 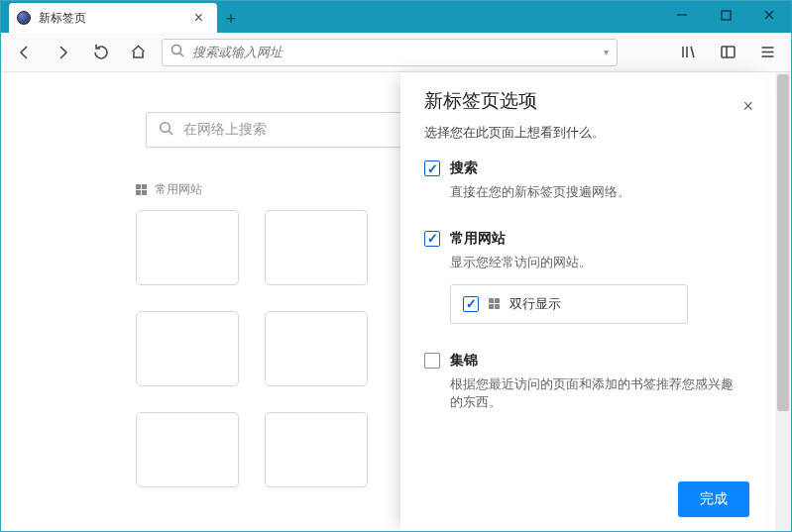 What do you see at coordinates (584, 180) in the screenshot?
I see `option-search: 搜索 直接在您的新标签页搜遍网络。` at bounding box center [584, 180].